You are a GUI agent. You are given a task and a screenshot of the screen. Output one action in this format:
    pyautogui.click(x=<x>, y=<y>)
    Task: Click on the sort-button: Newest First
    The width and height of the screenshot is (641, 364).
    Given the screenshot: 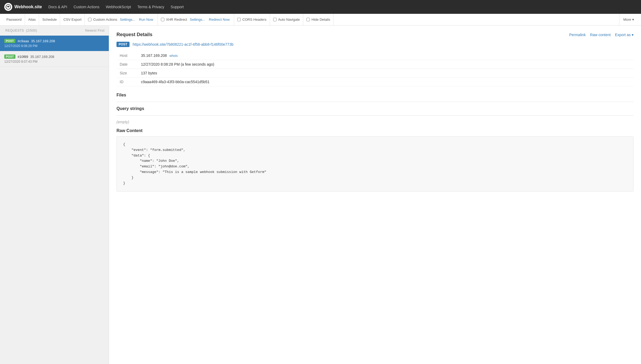 What is the action you would take?
    pyautogui.click(x=95, y=31)
    